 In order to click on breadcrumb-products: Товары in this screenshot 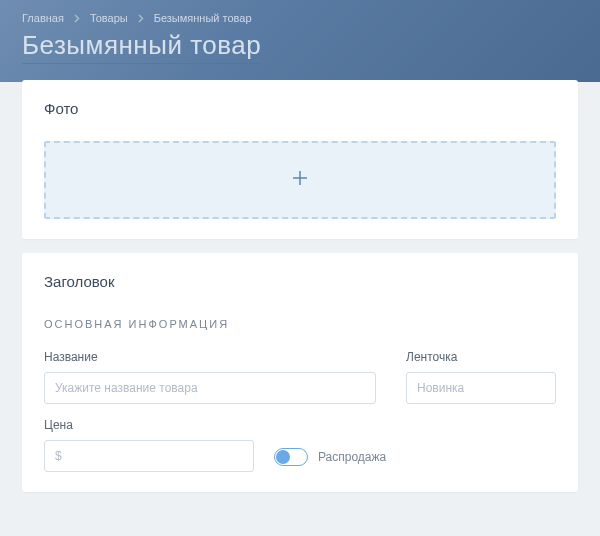, I will do `click(109, 18)`.